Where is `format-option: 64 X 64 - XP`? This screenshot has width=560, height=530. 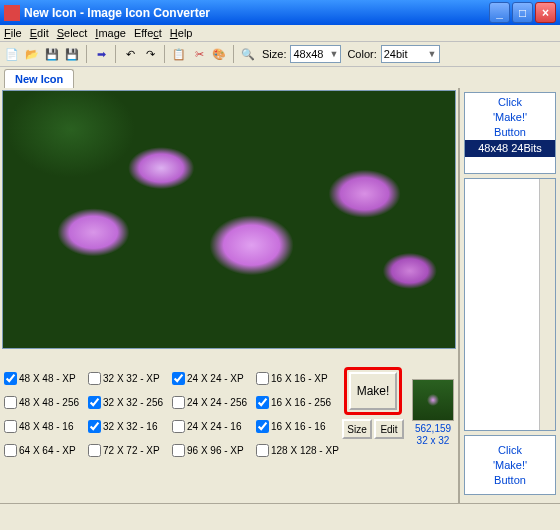 format-option: 64 X 64 - XP is located at coordinates (45, 450).